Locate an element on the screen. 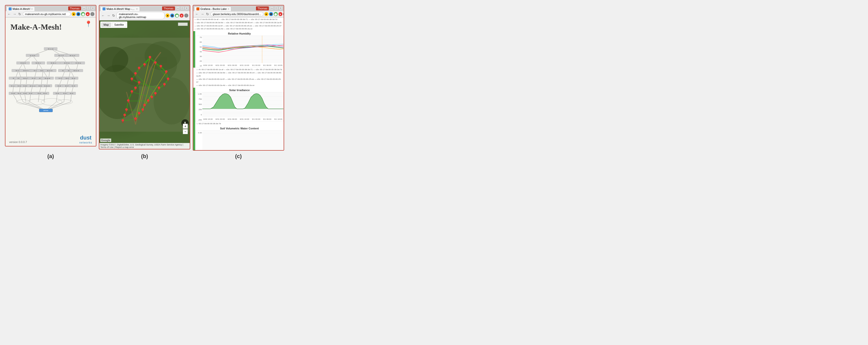 The height and width of the screenshot is (345, 868). legend-line-4: — s3x: 00-17-0d-00-00-60-2a-4d — s3x: 00… is located at coordinates (223, 29).